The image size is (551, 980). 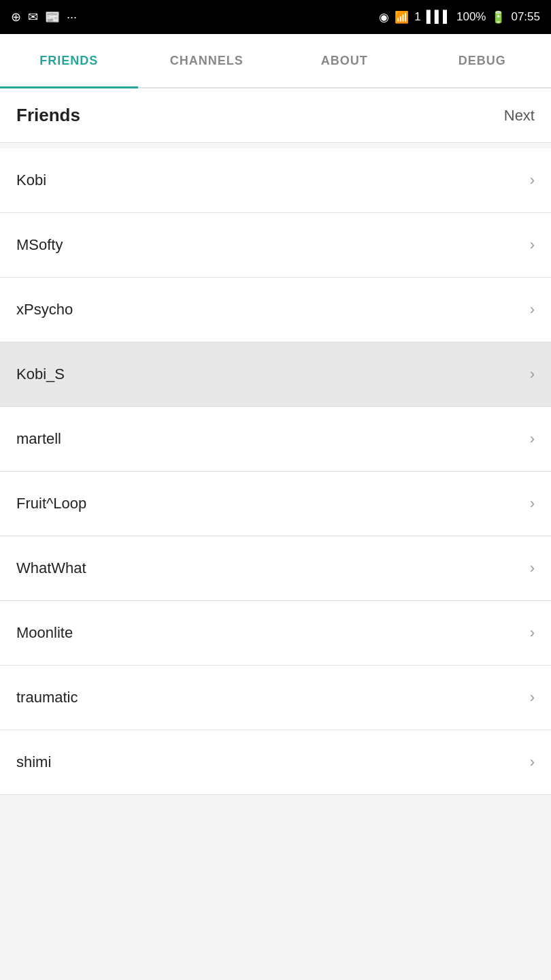 I want to click on list-item: xPsycho›, so click(x=276, y=310).